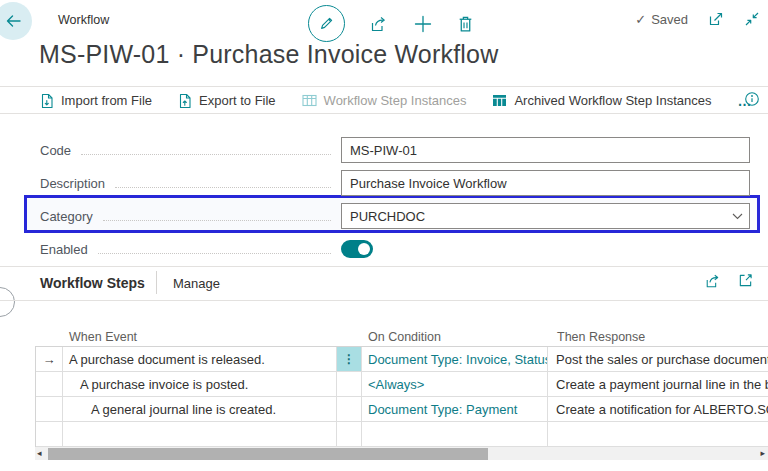 The width and height of the screenshot is (768, 471). What do you see at coordinates (350, 434) in the screenshot?
I see `row-options-cell` at bounding box center [350, 434].